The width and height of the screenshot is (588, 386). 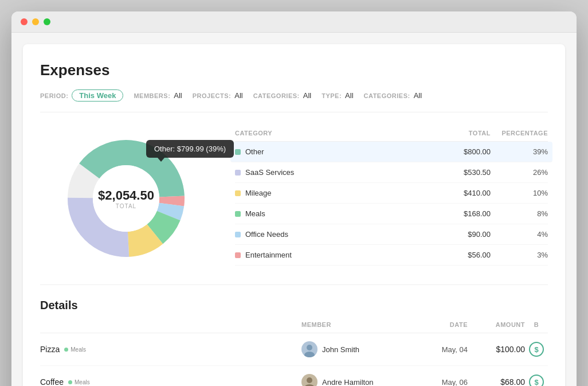 I want to click on legend-col-total: TOTAL, so click(x=462, y=133).